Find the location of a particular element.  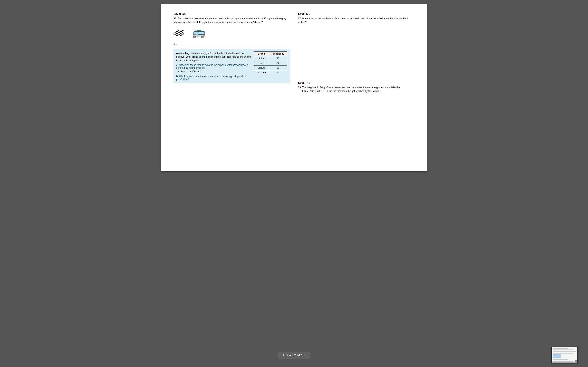

q37-text: 37. What is largest straw that can fit i… is located at coordinates (356, 20).